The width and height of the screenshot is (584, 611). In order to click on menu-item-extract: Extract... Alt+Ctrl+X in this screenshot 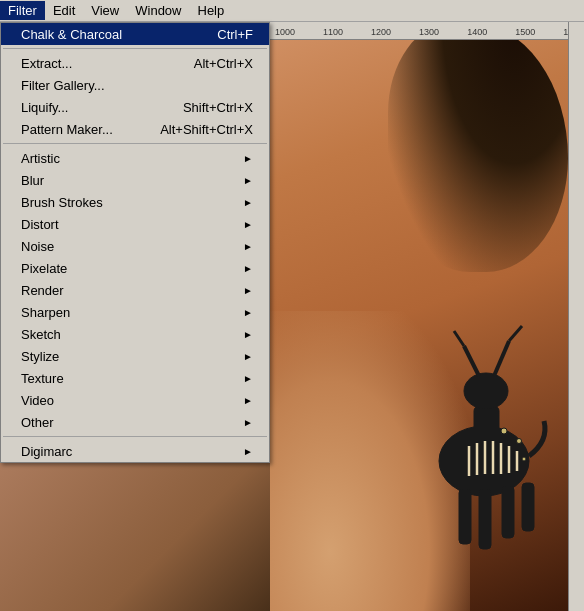, I will do `click(135, 63)`.